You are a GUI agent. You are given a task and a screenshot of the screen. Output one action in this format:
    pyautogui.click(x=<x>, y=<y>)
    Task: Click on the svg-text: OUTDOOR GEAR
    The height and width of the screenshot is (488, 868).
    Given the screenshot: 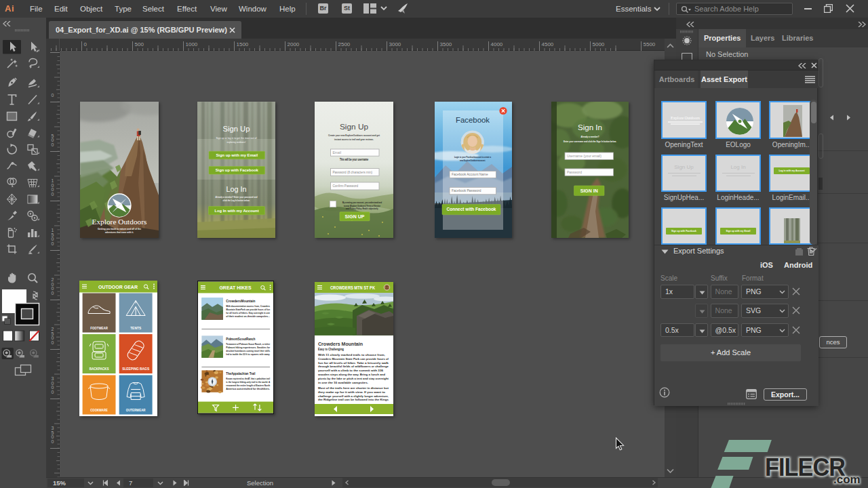 What is the action you would take?
    pyautogui.click(x=118, y=287)
    